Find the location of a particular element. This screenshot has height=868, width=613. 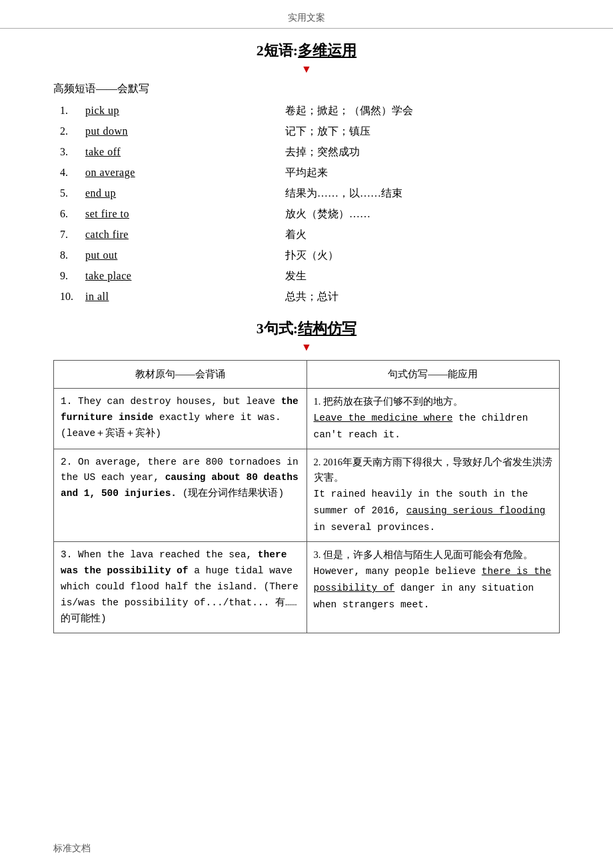

section2-arrow: ▼ is located at coordinates (306, 69).